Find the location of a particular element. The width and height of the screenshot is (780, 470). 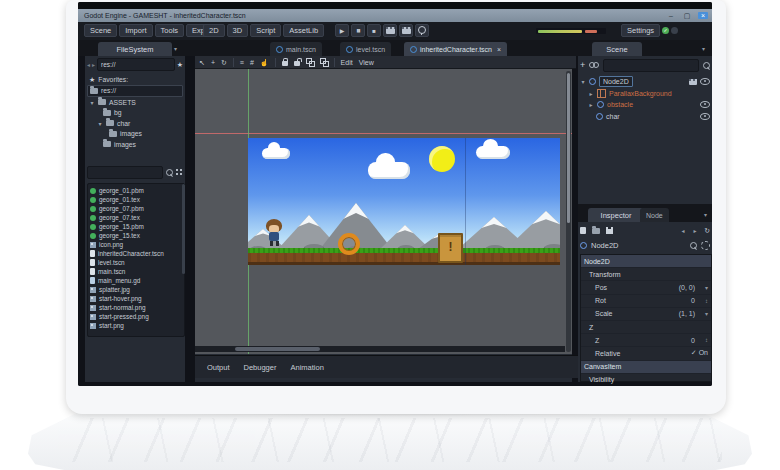

scene-filter-input is located at coordinates (651, 66).